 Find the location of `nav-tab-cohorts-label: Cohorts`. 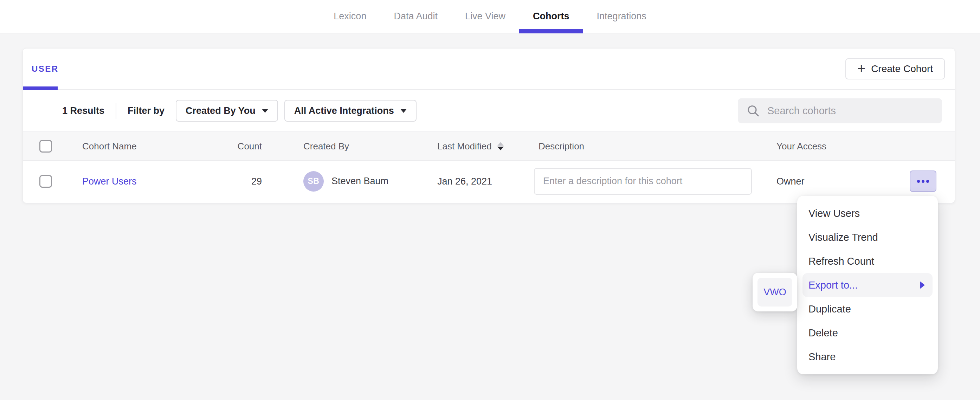

nav-tab-cohorts-label: Cohorts is located at coordinates (551, 16).